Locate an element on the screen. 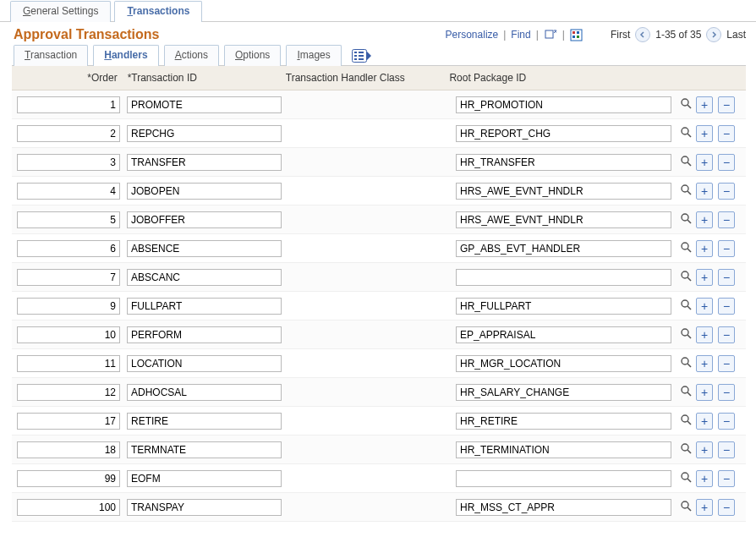  subtab-options: Options is located at coordinates (252, 56).